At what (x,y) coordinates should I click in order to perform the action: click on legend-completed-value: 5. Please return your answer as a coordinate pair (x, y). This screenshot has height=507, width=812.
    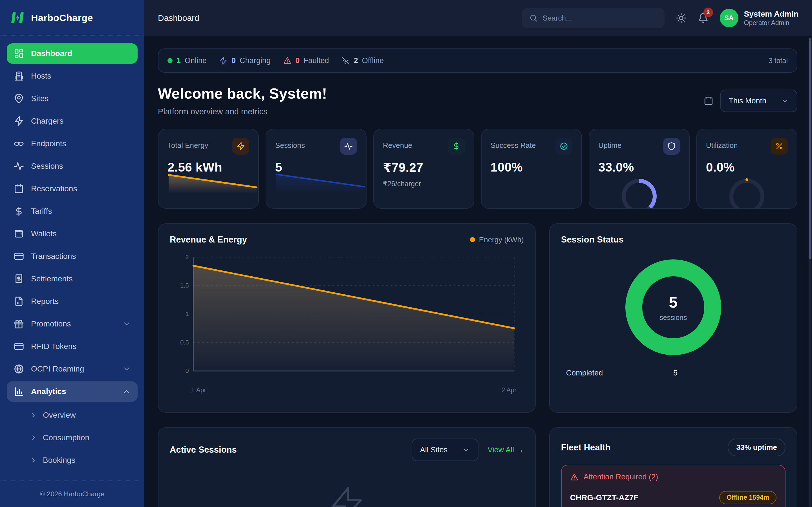
    Looking at the image, I should click on (675, 373).